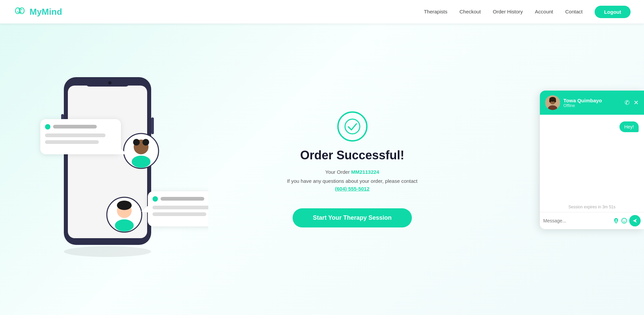 The height and width of the screenshot is (315, 644). What do you see at coordinates (635, 221) in the screenshot?
I see `send-button` at bounding box center [635, 221].